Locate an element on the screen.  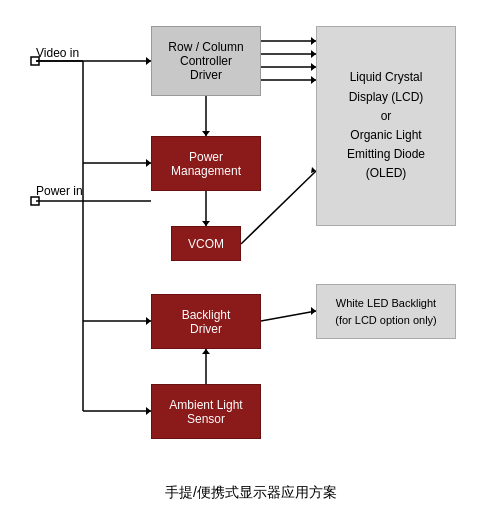
white-led-block: White LED Backlight (for LCD option only… is located at coordinates (386, 312).